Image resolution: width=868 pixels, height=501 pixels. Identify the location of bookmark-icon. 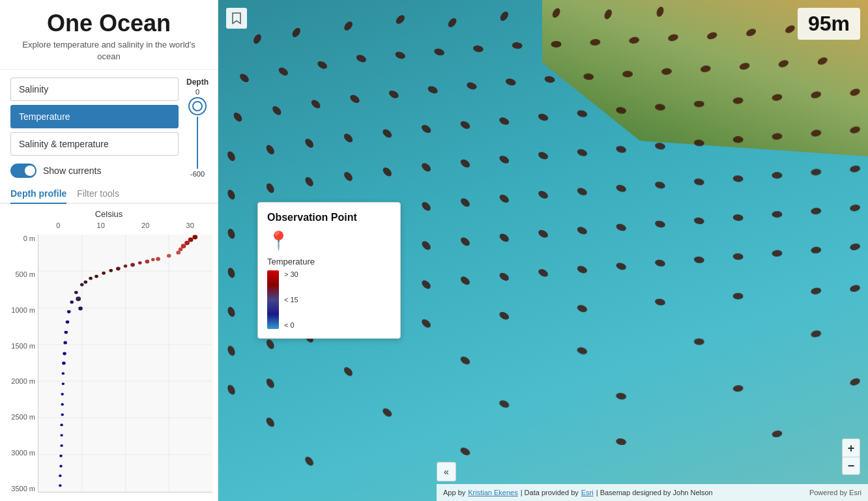
(237, 18).